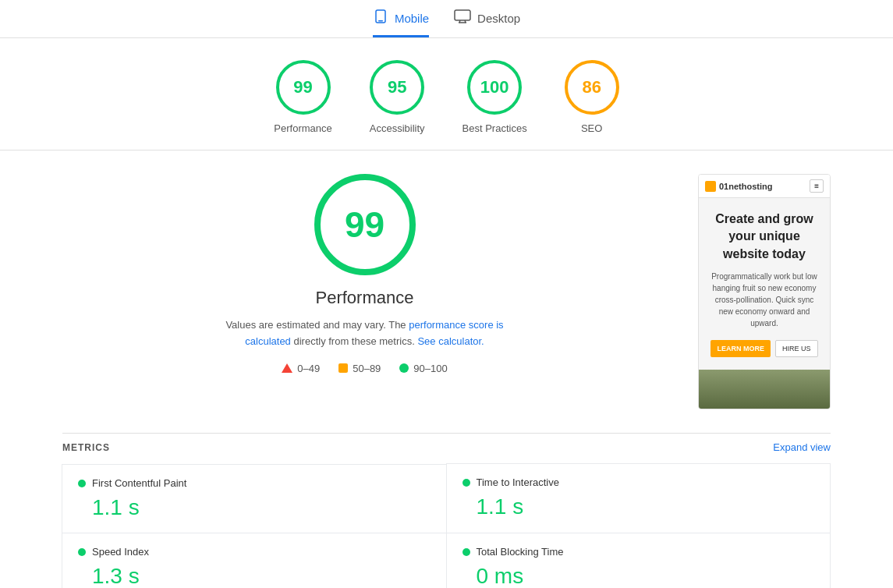 This screenshot has height=588, width=893. What do you see at coordinates (494, 87) in the screenshot?
I see `score-circle-best-practices: 100` at bounding box center [494, 87].